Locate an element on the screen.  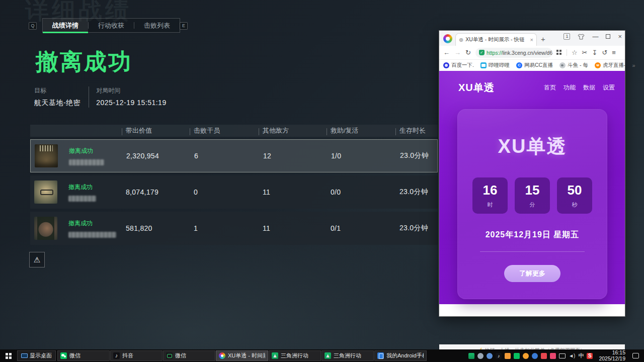
nav-features: 功能 is located at coordinates (570, 87).